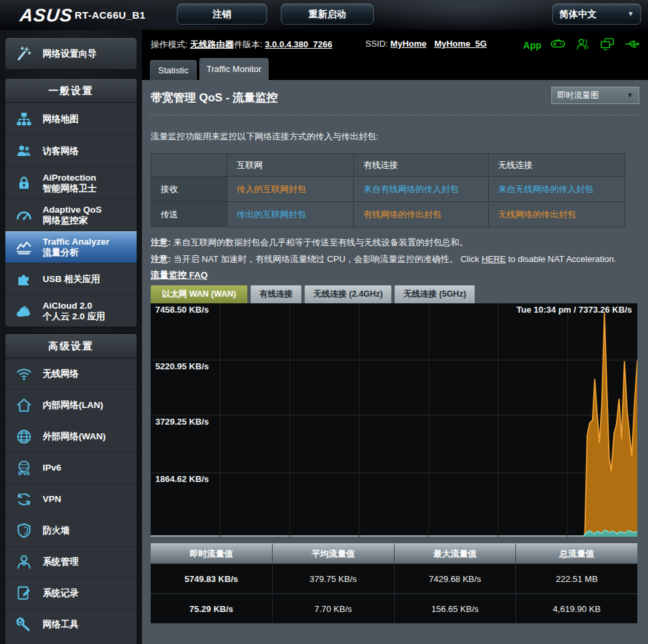  What do you see at coordinates (597, 14) in the screenshot?
I see `language-select: 简体中文 ▼` at bounding box center [597, 14].